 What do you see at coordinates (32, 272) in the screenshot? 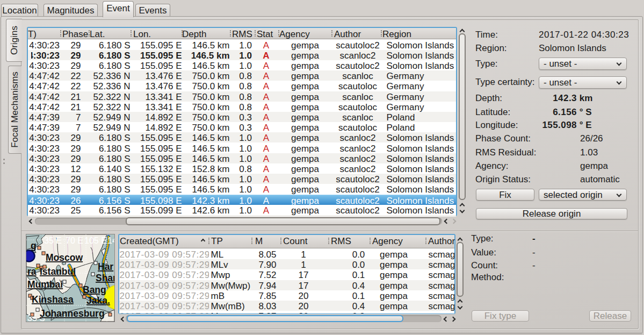
I see `svg-text: ra` at bounding box center [32, 272].